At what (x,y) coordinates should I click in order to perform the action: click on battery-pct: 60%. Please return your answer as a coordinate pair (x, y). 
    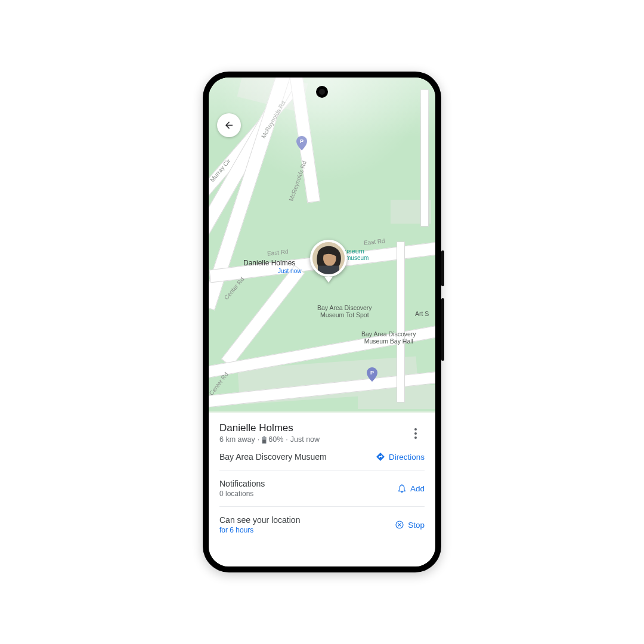
    Looking at the image, I should click on (275, 439).